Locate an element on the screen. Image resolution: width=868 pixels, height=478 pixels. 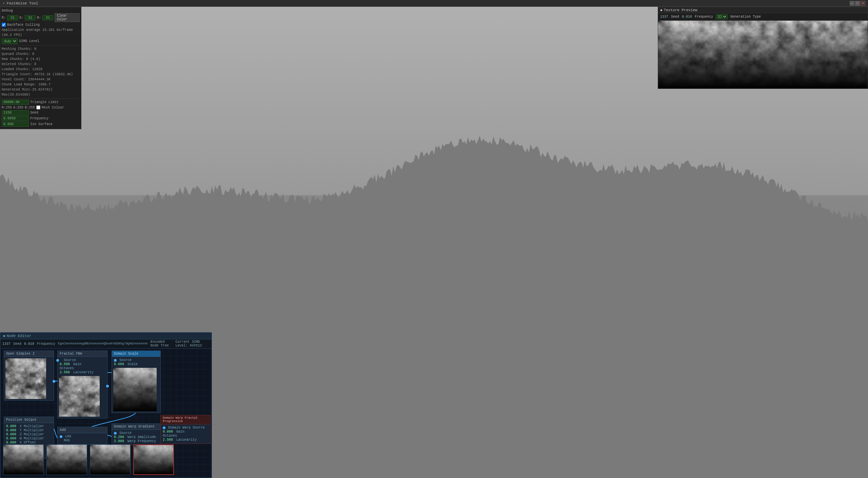
seed-row: 1338 Seed is located at coordinates (41, 113).